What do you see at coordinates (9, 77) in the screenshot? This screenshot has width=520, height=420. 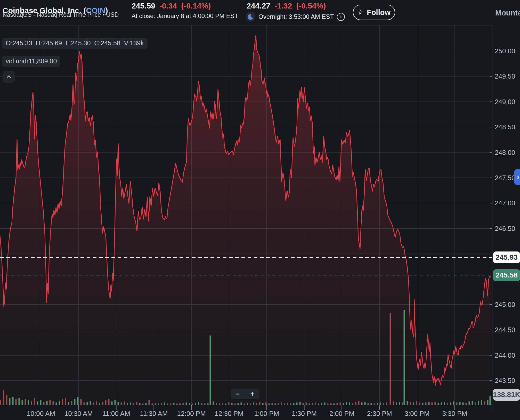 I see `collapse-legend-button` at bounding box center [9, 77].